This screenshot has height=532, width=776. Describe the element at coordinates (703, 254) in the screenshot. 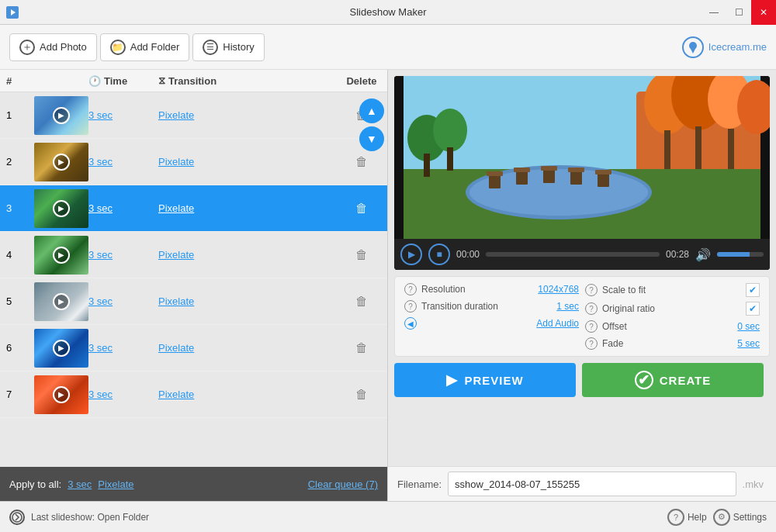

I see `volume-icon: 🔊` at that location.